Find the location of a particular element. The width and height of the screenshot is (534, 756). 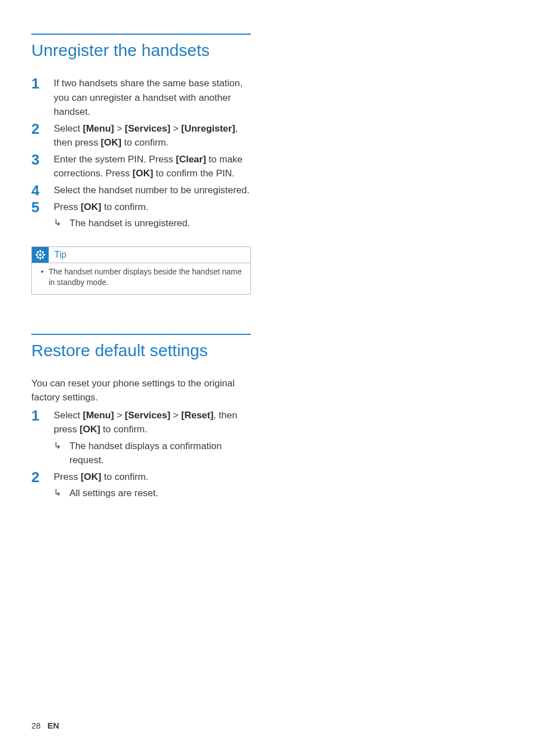

step-text: Select [Menu] > [Services] > [Reset], th… is located at coordinates (152, 438).